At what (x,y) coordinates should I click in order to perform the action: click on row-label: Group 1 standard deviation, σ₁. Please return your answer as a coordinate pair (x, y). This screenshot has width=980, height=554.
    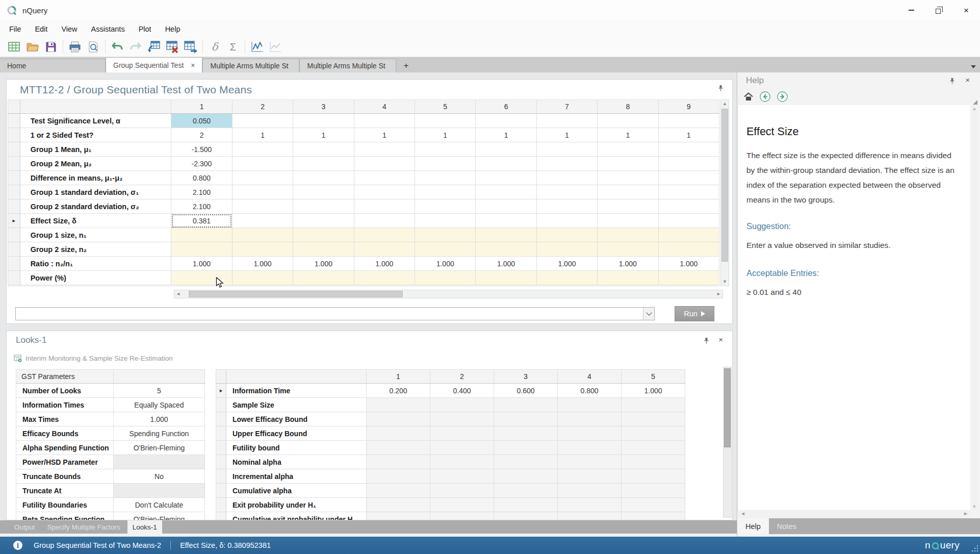
    Looking at the image, I should click on (96, 192).